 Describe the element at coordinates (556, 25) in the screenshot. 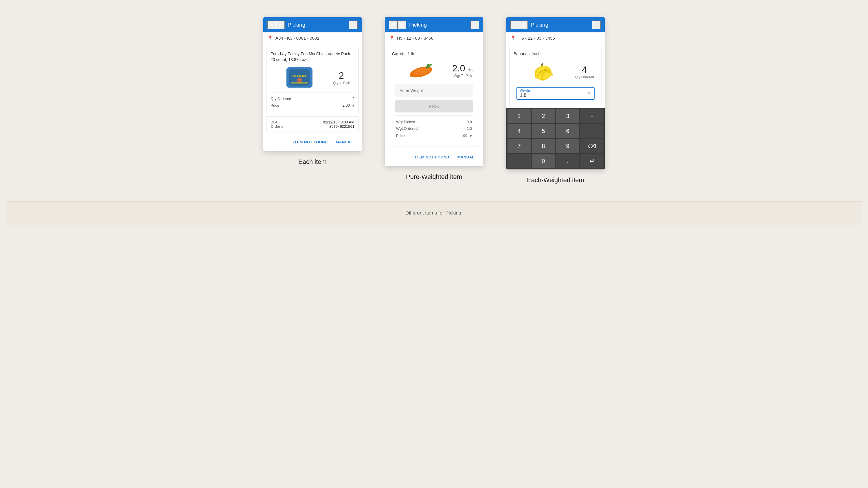

I see `app-bar-3: ✕ ☰ Picking ⋮` at that location.